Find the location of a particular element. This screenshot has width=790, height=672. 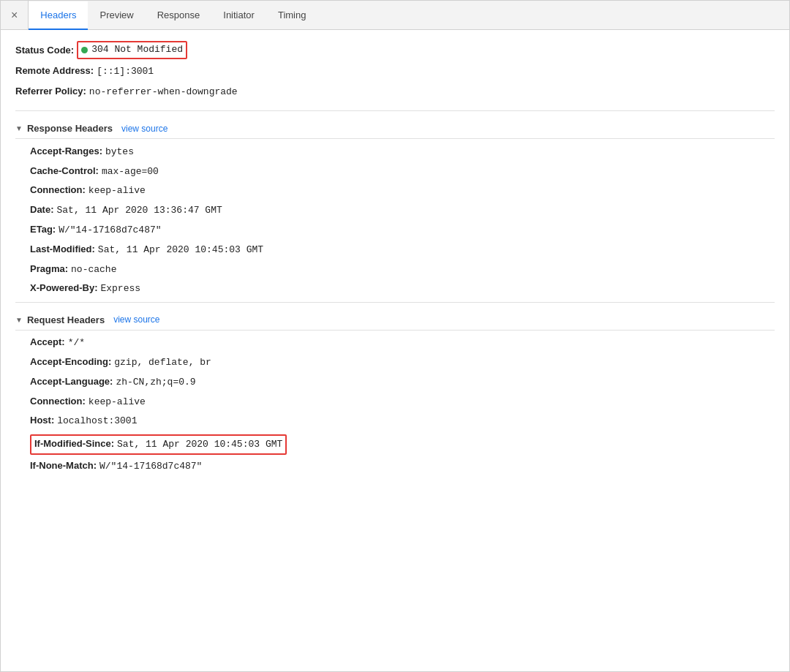

header-name: Accept-Language: is located at coordinates (72, 382).